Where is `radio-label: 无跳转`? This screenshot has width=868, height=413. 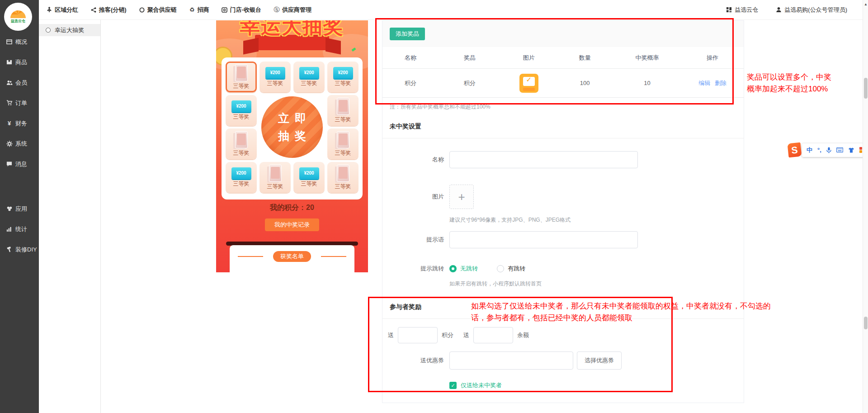 radio-label: 无跳转 is located at coordinates (469, 269).